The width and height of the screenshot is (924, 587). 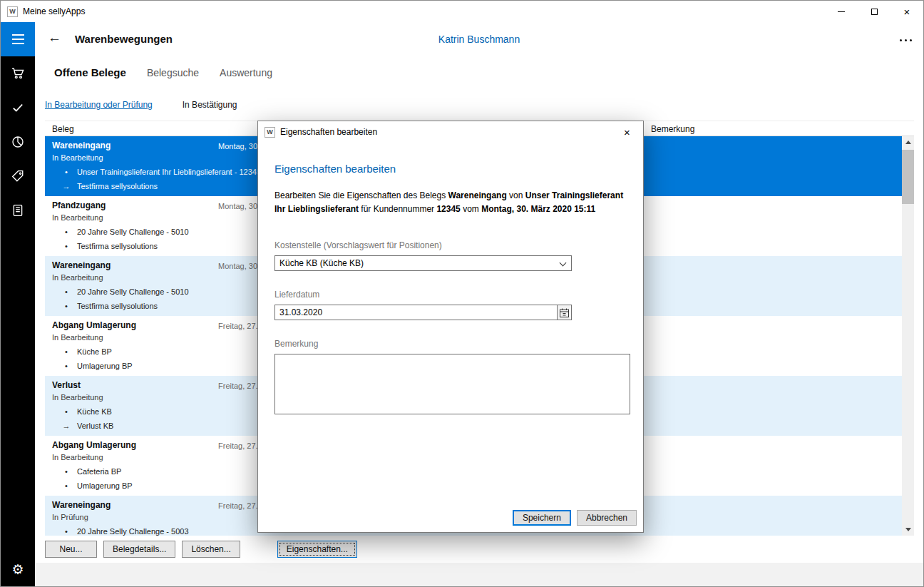 What do you see at coordinates (451, 344) in the screenshot?
I see `bemerkung-label: Bemerkung` at bounding box center [451, 344].